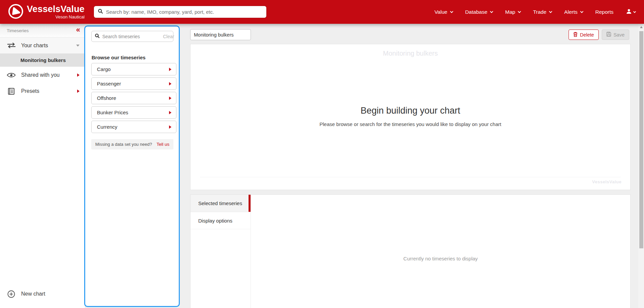 The width and height of the screenshot is (644, 308). What do you see at coordinates (16, 12) in the screenshot?
I see `vesselsvalue-logo-icon` at bounding box center [16, 12].